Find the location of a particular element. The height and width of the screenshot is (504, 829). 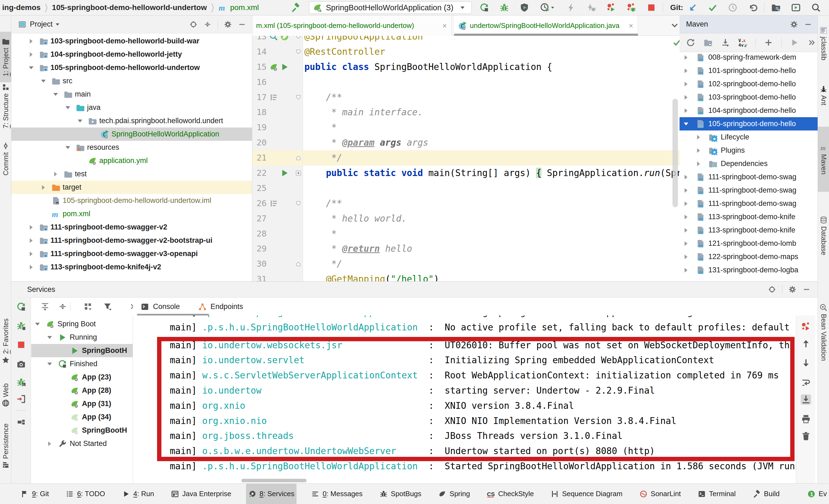

tool-stripe-button-jclasslib: jclasslib is located at coordinates (824, 43).